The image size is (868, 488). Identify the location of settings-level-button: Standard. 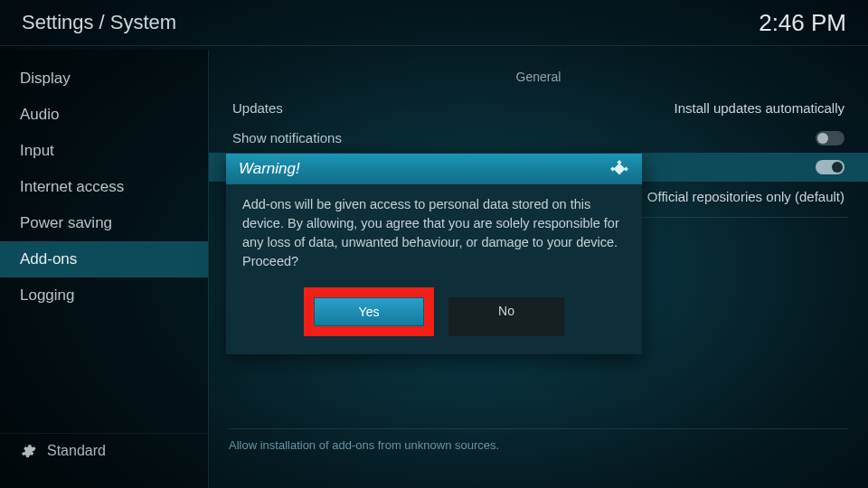
(104, 450).